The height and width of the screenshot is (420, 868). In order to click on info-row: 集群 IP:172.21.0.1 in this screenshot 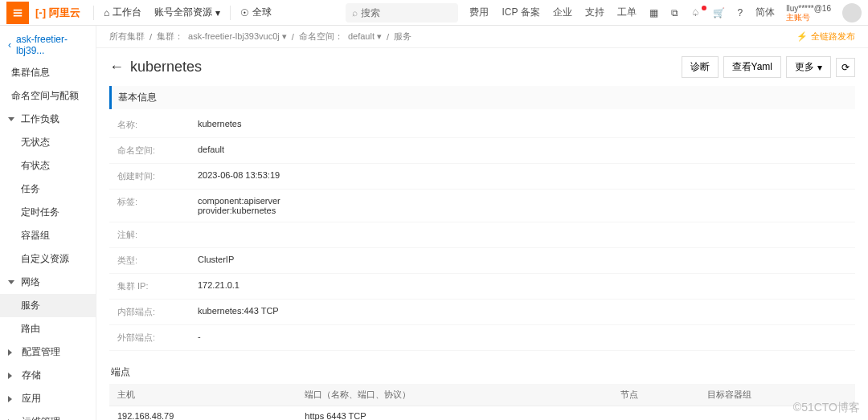, I will do `click(482, 287)`.